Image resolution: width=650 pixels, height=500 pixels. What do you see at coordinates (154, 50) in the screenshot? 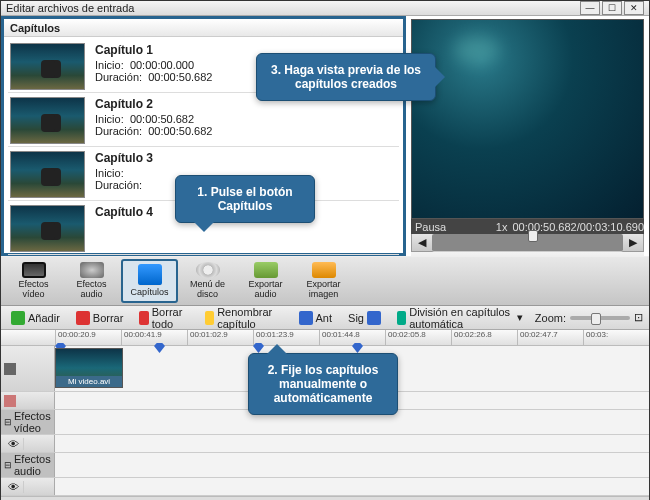
I see `chapter-name: Capítulo 1` at bounding box center [154, 50].